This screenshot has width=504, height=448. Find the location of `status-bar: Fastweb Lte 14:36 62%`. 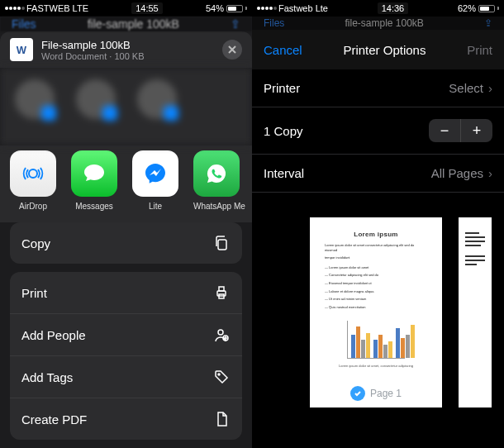

status-bar: Fastweb Lte 14:36 62% is located at coordinates (378, 8).